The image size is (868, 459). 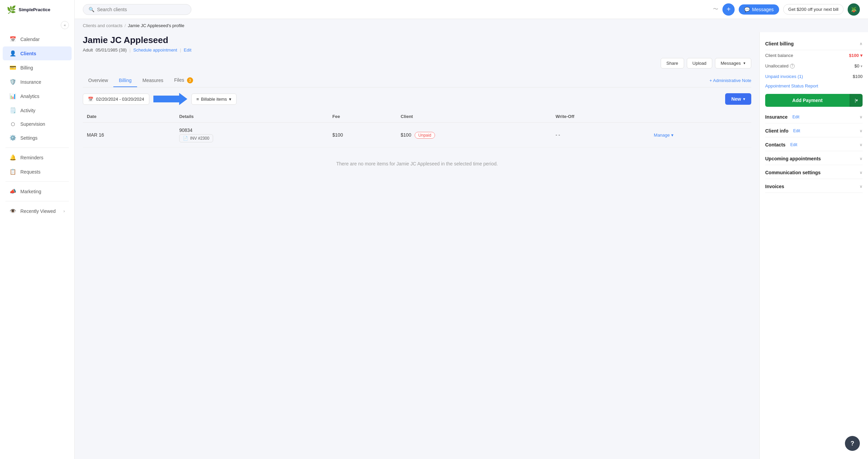 What do you see at coordinates (153, 81) in the screenshot?
I see `tab-measures: Measures` at bounding box center [153, 81].